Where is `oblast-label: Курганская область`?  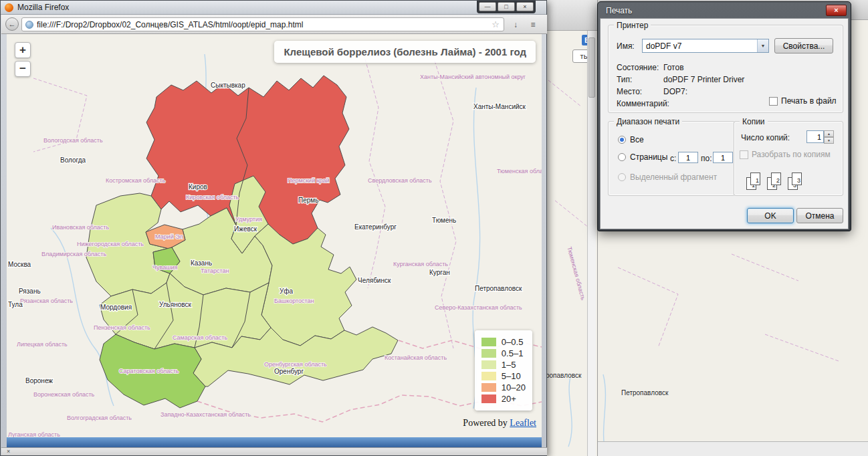
oblast-label: Курганская область is located at coordinates (421, 264).